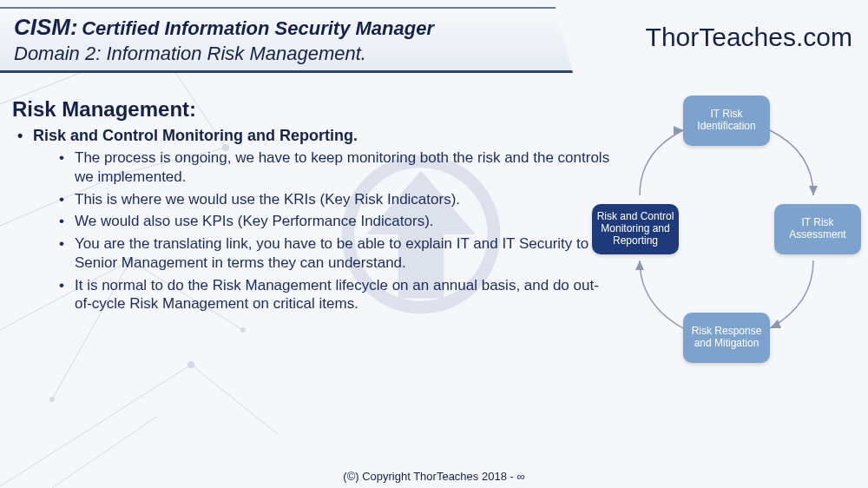 The height and width of the screenshot is (488, 868). I want to click on topic-text: Risk and Control Monitoring and Reportin…, so click(195, 135).